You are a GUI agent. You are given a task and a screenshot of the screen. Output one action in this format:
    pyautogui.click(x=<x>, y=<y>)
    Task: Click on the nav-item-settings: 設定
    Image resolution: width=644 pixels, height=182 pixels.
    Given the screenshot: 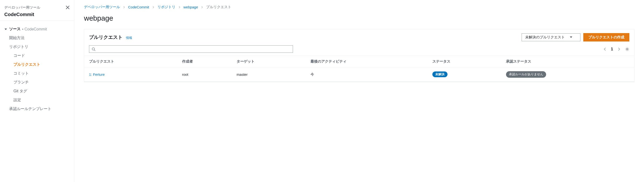 What is the action you would take?
    pyautogui.click(x=37, y=100)
    